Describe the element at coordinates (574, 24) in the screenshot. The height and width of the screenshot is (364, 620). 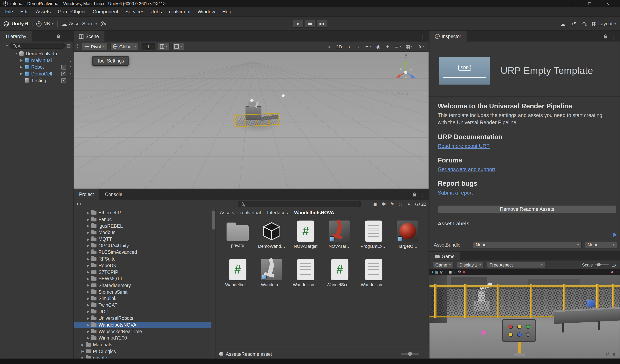
I see `undo-history-button: ↺` at that location.